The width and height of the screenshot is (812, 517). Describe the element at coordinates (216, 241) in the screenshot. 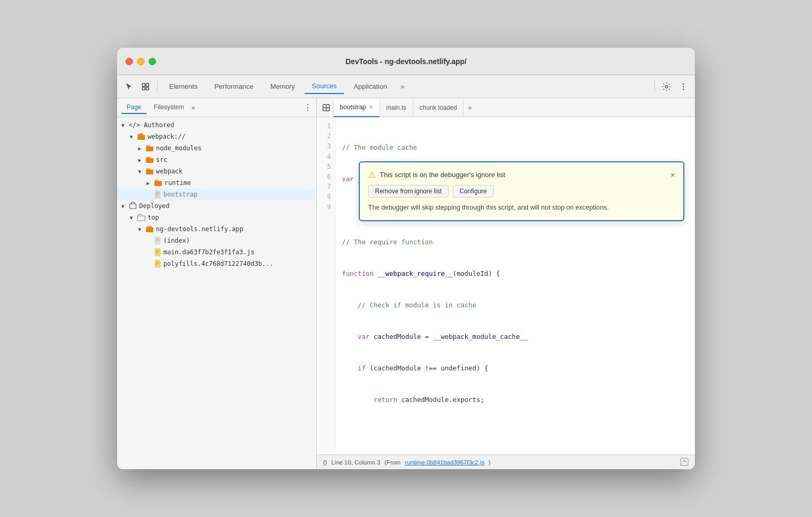

I see `tree-index: (index)` at that location.